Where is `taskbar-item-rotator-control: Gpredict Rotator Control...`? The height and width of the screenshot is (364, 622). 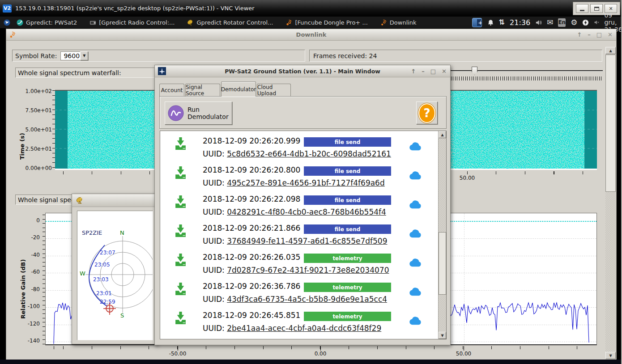 taskbar-item-rotator-control: Gpredict Rotator Control... is located at coordinates (230, 22).